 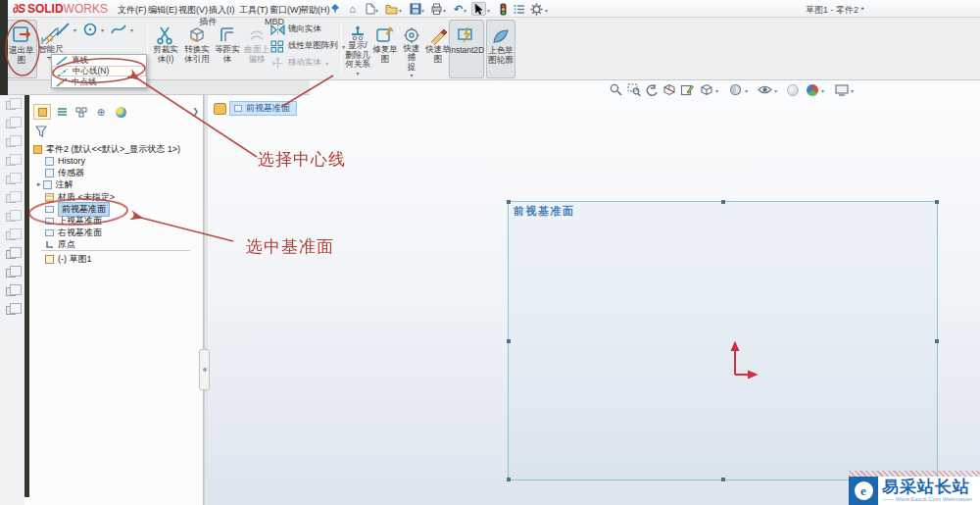 What do you see at coordinates (841, 90) in the screenshot?
I see `view-settings-icon` at bounding box center [841, 90].